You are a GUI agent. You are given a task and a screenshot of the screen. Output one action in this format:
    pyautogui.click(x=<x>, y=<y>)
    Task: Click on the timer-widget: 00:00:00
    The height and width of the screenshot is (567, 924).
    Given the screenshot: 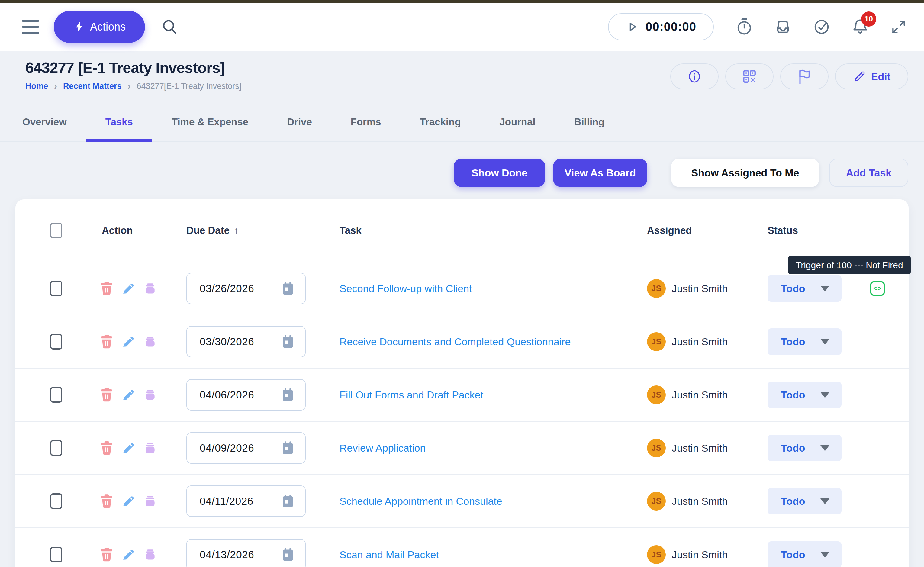 What is the action you would take?
    pyautogui.click(x=661, y=27)
    